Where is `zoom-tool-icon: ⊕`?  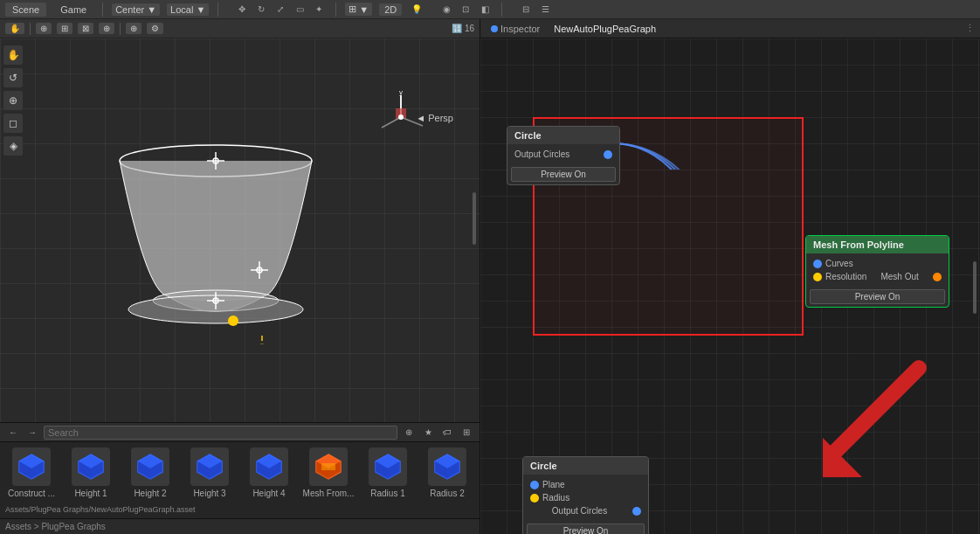
zoom-tool-icon: ⊕ is located at coordinates (13, 101).